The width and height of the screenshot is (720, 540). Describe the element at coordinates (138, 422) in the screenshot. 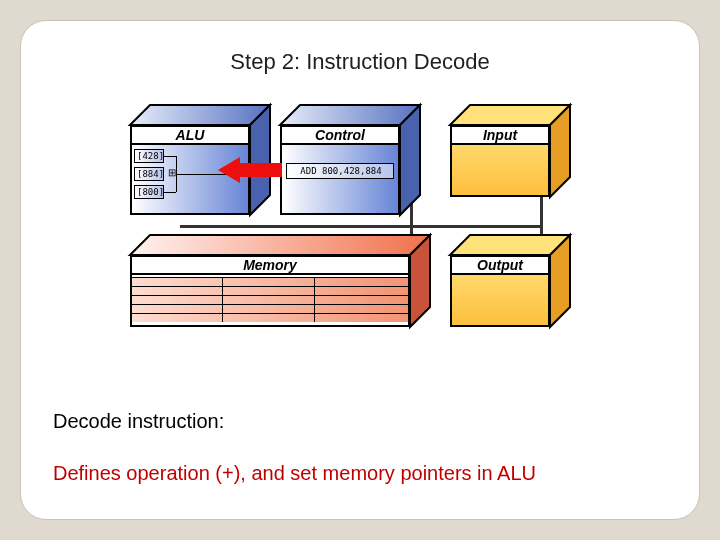

I see `body-line-1: Decode instruction:` at that location.